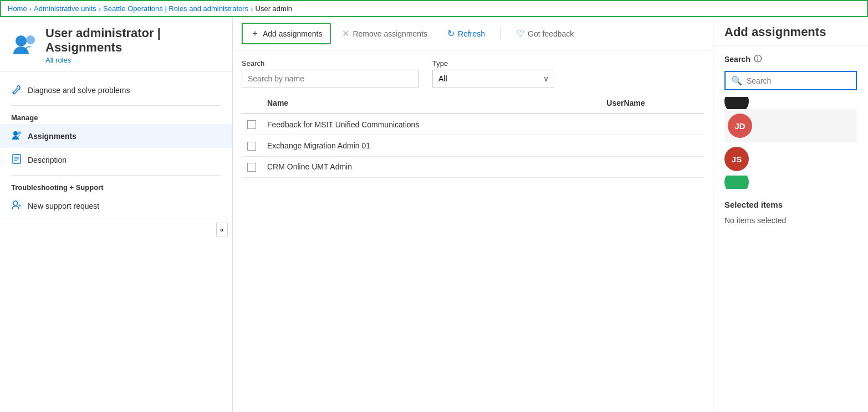  Describe the element at coordinates (79, 90) in the screenshot. I see `sidebar-item-diagnose-label: Diagnose and solve problems` at that location.